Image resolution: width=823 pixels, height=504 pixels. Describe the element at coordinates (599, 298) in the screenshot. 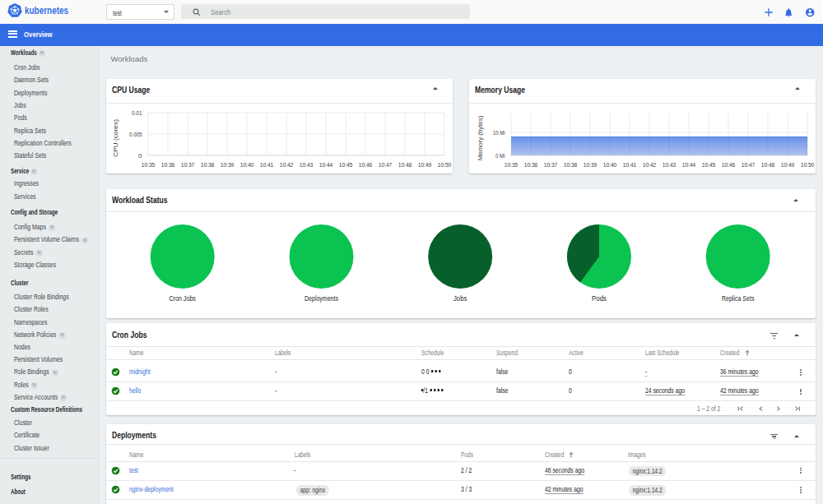

I see `svg-text: Pods` at that location.